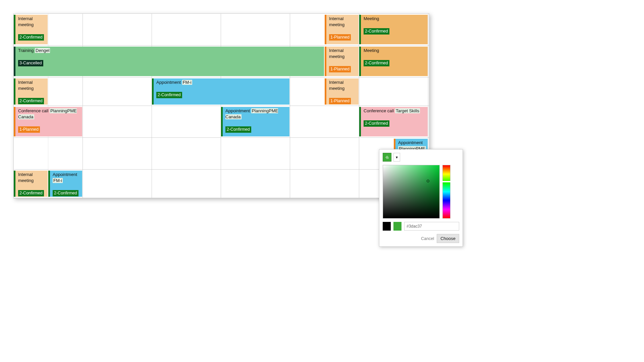 Image resolution: width=644 pixels, height=362 pixels. What do you see at coordinates (49, 114) in the screenshot?
I see `event-title-line: Conference call PlanningPME Canada` at bounding box center [49, 114].